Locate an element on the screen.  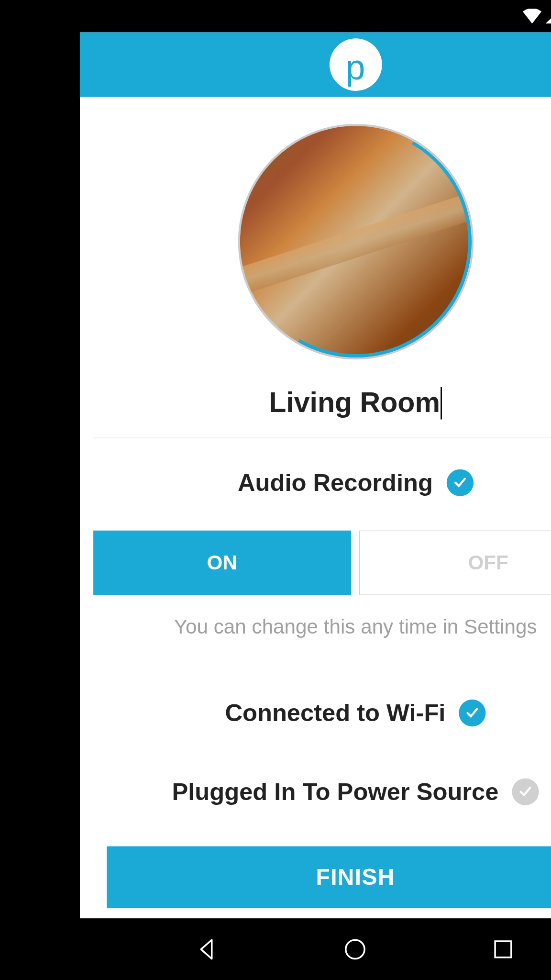
wifi-status-label: Connected to Wi-Fi is located at coordinates (335, 713).